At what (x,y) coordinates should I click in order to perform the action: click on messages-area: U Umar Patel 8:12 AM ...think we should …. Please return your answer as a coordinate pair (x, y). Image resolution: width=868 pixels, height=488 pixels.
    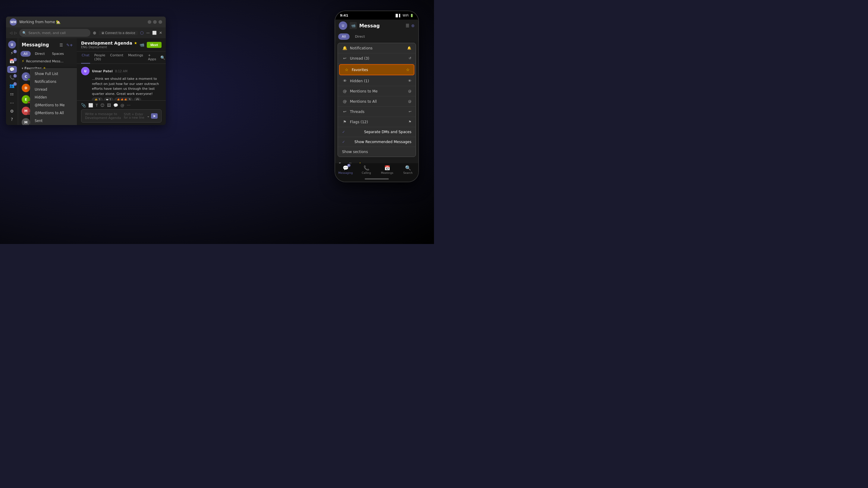
    Looking at the image, I should click on (121, 82).